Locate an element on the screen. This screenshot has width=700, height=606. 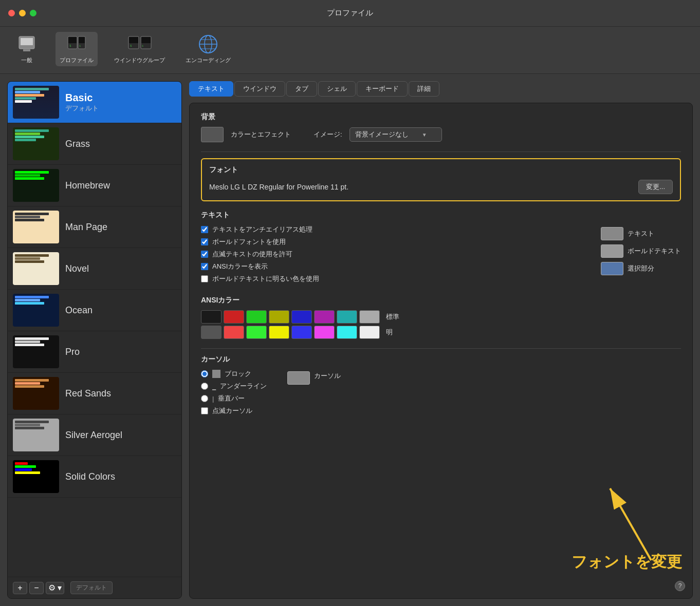
tab-advanced: 詳細 is located at coordinates (424, 89).